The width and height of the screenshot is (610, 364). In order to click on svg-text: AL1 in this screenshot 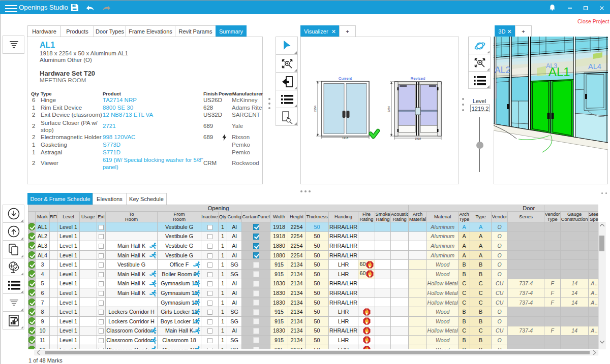, I will do `click(559, 72)`.